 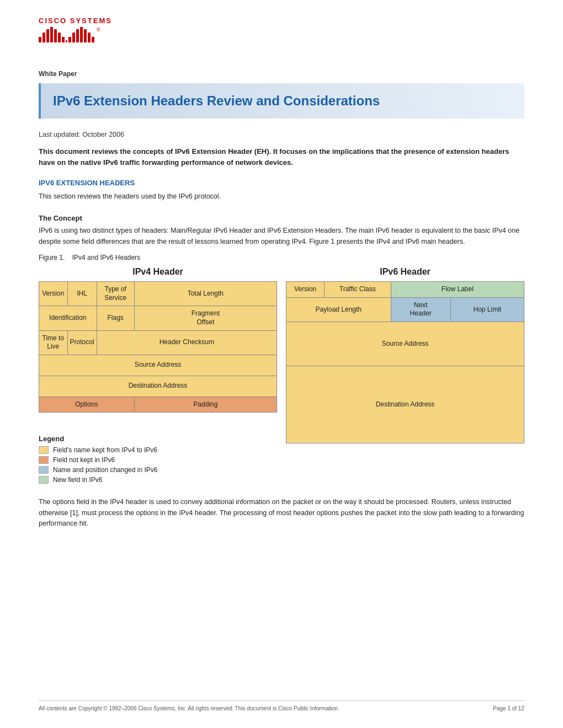 I want to click on body-text-2: The options field in the IPv4 header is …, so click(x=282, y=513).